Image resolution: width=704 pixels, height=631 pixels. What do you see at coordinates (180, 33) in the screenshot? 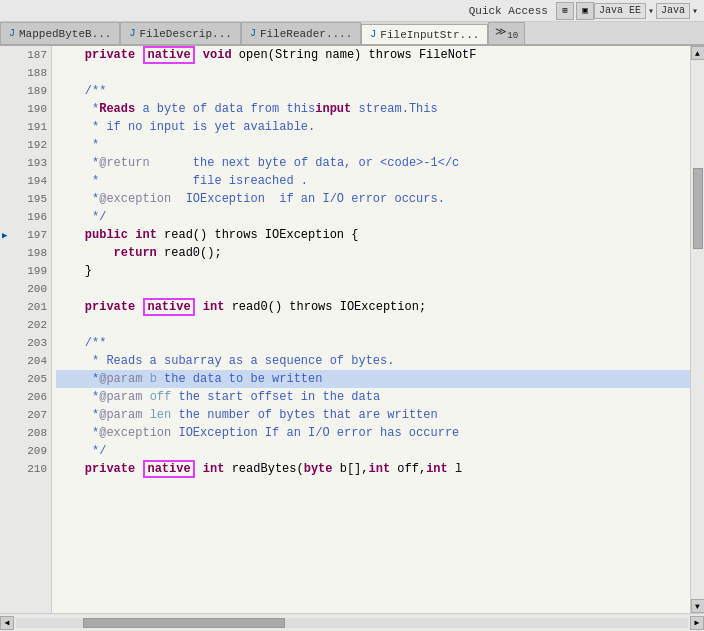
I see `tab-filedesc: J FileDescrip...` at bounding box center [180, 33].